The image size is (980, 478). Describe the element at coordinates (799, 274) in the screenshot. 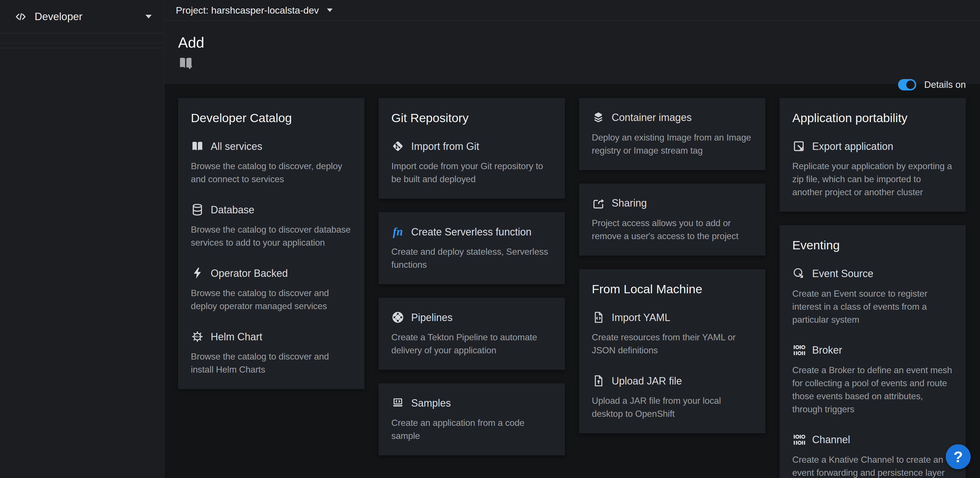

I see `event-source-icon` at that location.